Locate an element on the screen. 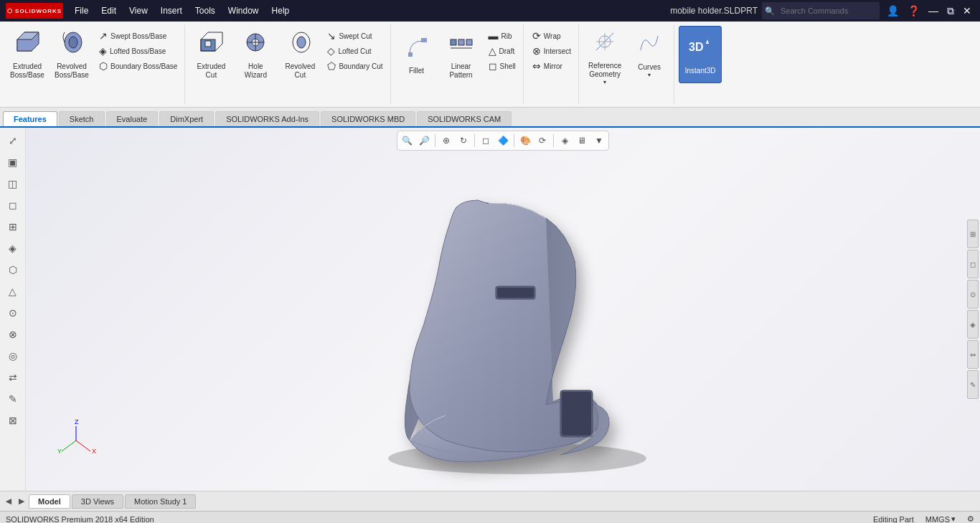 Image resolution: width=980 pixels, height=523 pixels. user-icon: 👤 is located at coordinates (892, 11).